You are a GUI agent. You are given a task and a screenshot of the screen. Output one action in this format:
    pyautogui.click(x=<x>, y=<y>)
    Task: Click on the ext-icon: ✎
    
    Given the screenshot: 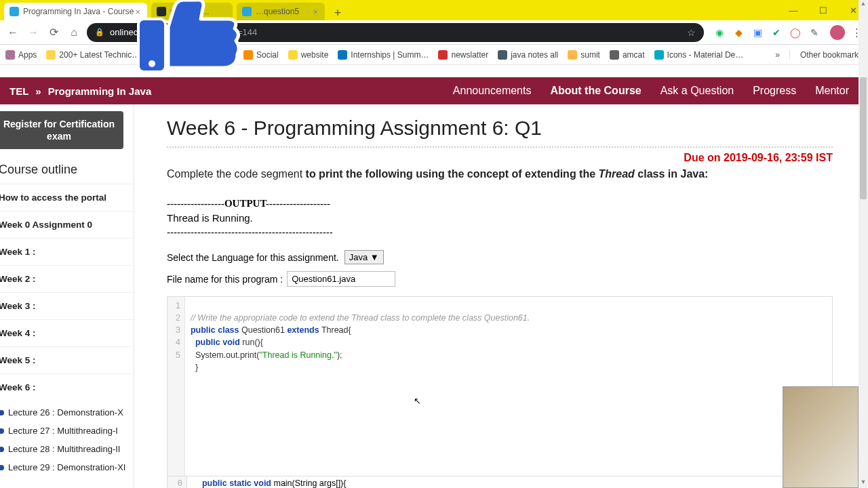 What is the action you would take?
    pyautogui.click(x=814, y=33)
    